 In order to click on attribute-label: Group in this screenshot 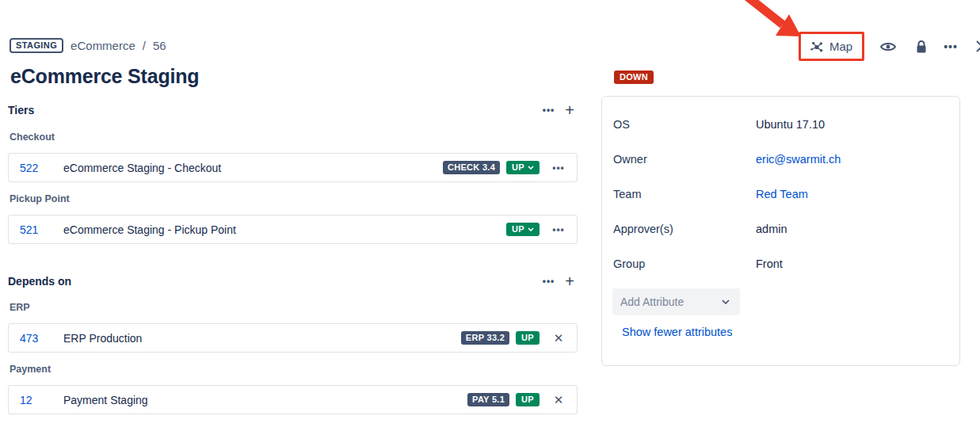, I will do `click(684, 264)`.